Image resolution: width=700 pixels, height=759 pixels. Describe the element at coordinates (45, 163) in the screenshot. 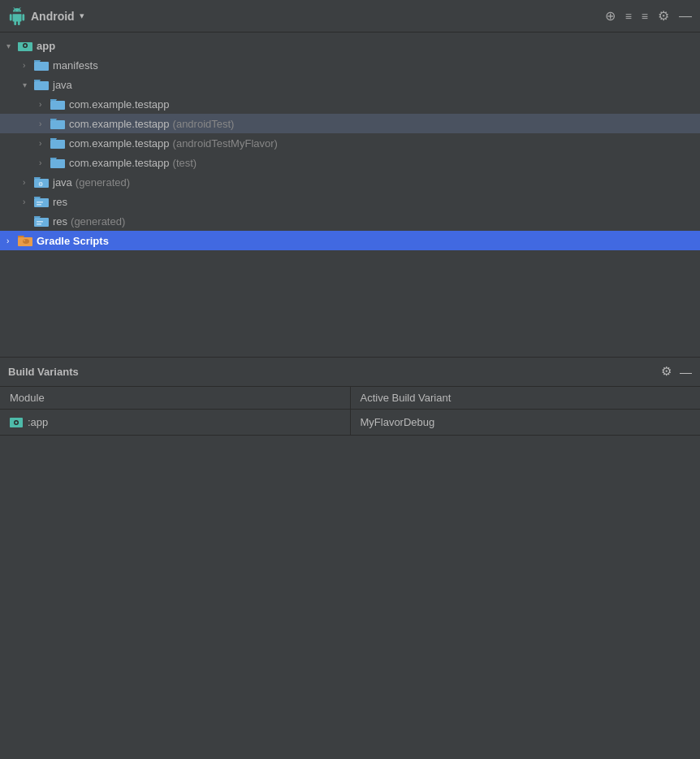

I see `chevron-com4: ›` at that location.